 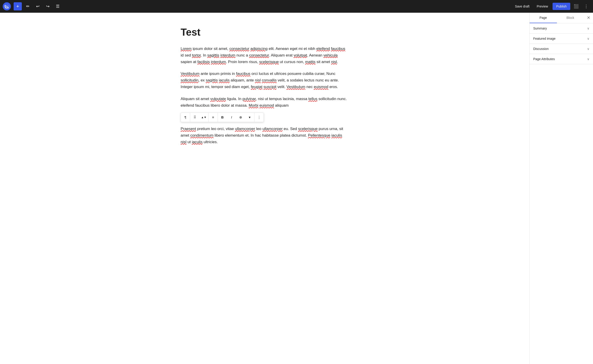 What do you see at coordinates (195, 117) in the screenshot?
I see `drag-icon: ⠿` at bounding box center [195, 117].